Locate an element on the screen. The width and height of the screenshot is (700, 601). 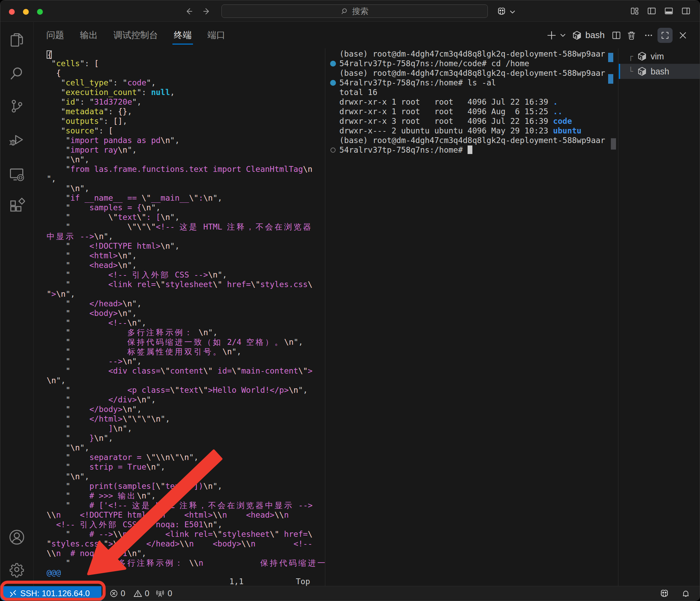
terminal-cursor is located at coordinates (470, 150).